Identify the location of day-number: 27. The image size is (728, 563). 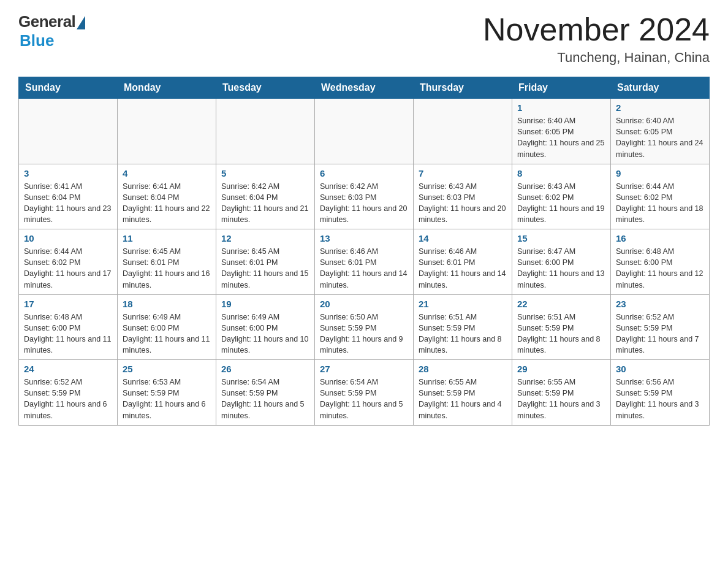
(364, 369).